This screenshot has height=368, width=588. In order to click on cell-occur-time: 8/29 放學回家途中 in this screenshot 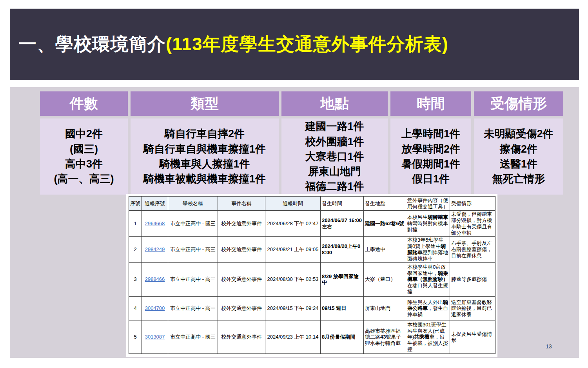, I will do `click(342, 279)`.